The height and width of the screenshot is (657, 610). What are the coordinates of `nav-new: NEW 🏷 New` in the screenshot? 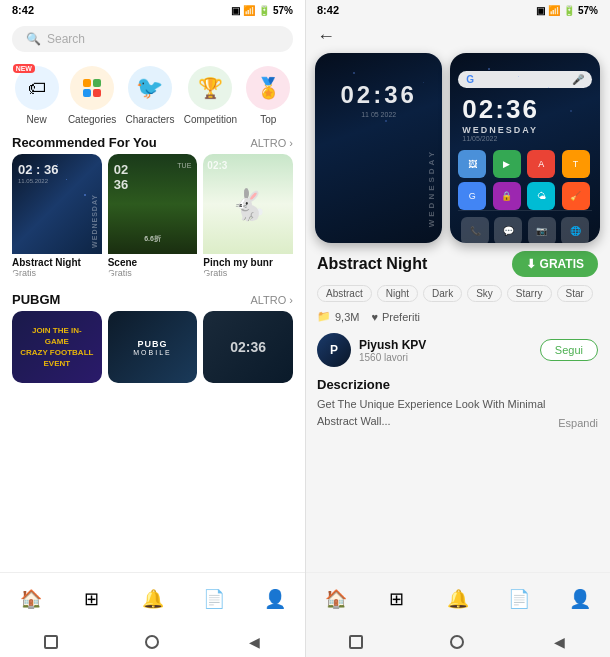 It's located at (37, 96).